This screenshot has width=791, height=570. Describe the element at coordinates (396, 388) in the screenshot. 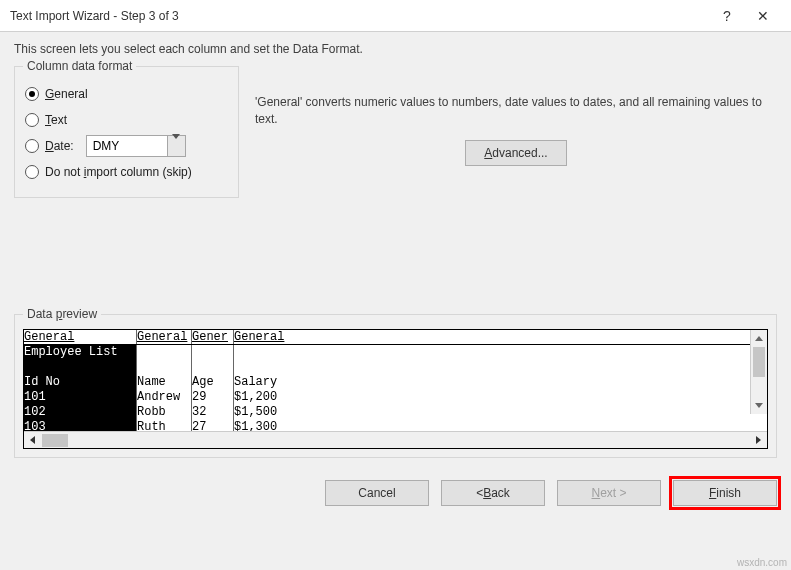

I see `preview-rows: Employee List Id No 101 102 103 Name And…` at that location.